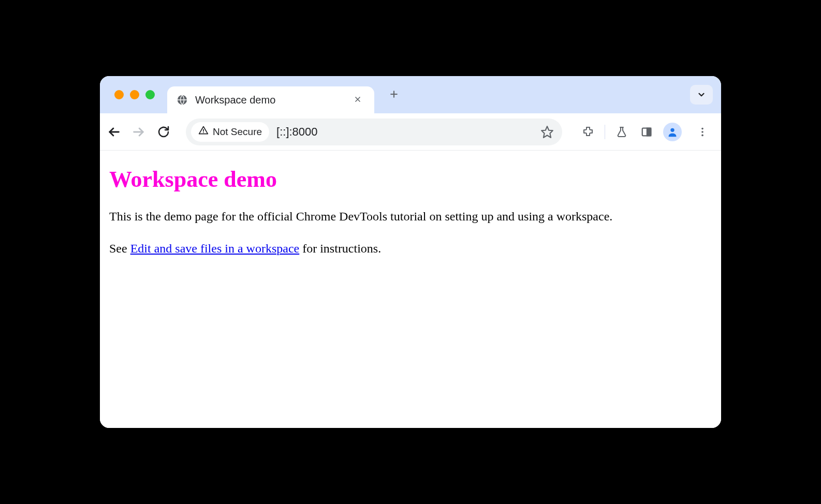  What do you see at coordinates (135, 95) in the screenshot?
I see `window-controls` at bounding box center [135, 95].